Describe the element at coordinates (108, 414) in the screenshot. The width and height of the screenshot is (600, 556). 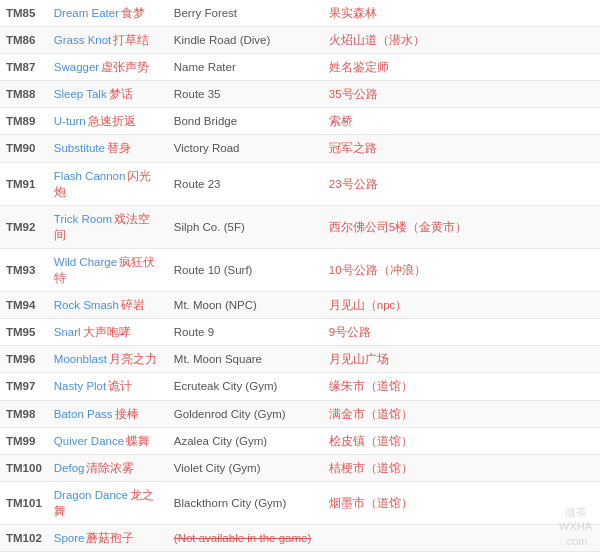
I see `move-name: Baton Pass接棒` at that location.